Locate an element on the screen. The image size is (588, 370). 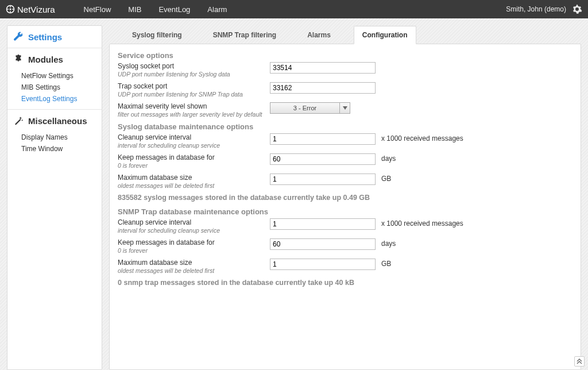
row-trap-port: Trap socket port UDP port number listeni… is located at coordinates (345, 90).